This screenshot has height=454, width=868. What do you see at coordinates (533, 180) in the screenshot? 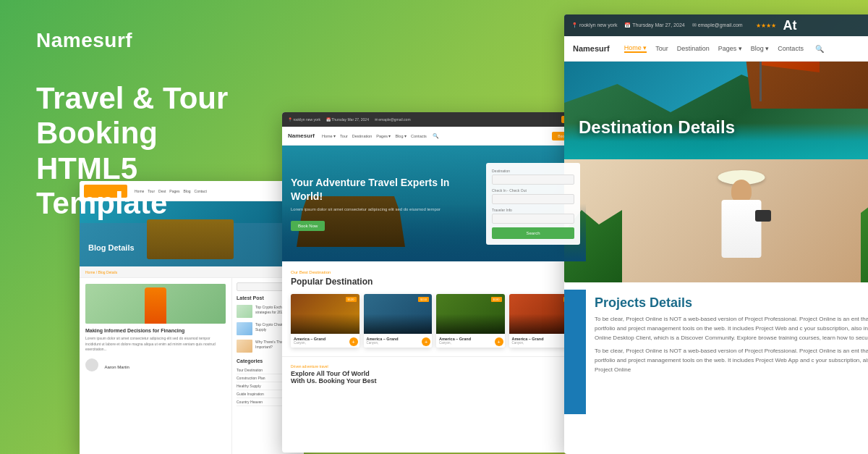
I see `destination-input` at bounding box center [533, 180].